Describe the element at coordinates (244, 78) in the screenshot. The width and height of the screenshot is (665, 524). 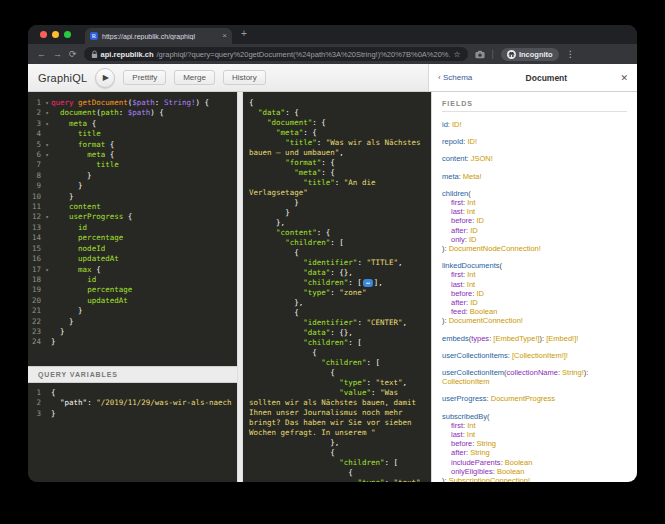
I see `history-button: History` at that location.